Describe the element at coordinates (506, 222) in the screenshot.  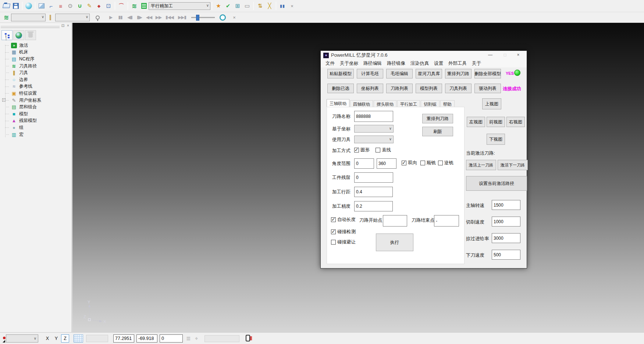
I see `cutting-feed-input` at that location.